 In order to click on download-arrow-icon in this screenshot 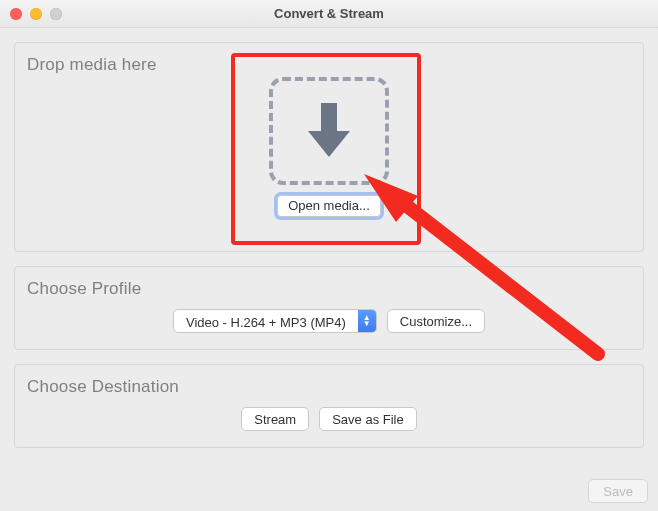, I will do `click(329, 131)`.